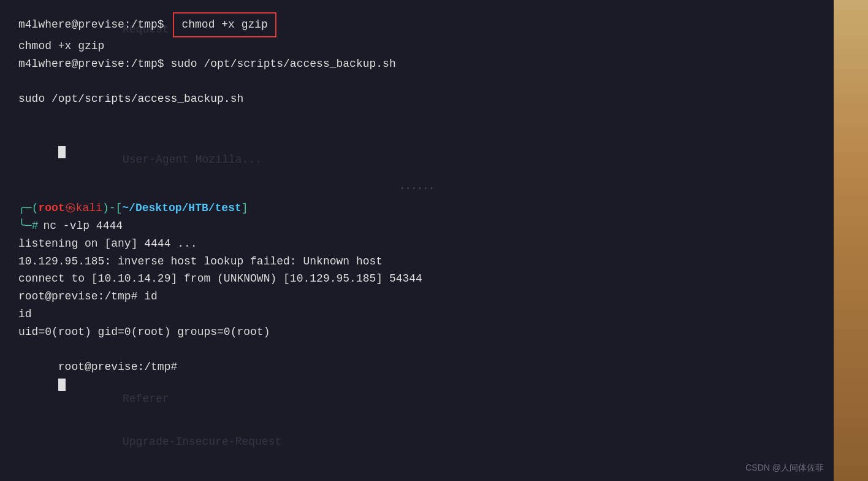 The width and height of the screenshot is (868, 481). What do you see at coordinates (36, 226) in the screenshot?
I see `prompt-hash: #` at bounding box center [36, 226].